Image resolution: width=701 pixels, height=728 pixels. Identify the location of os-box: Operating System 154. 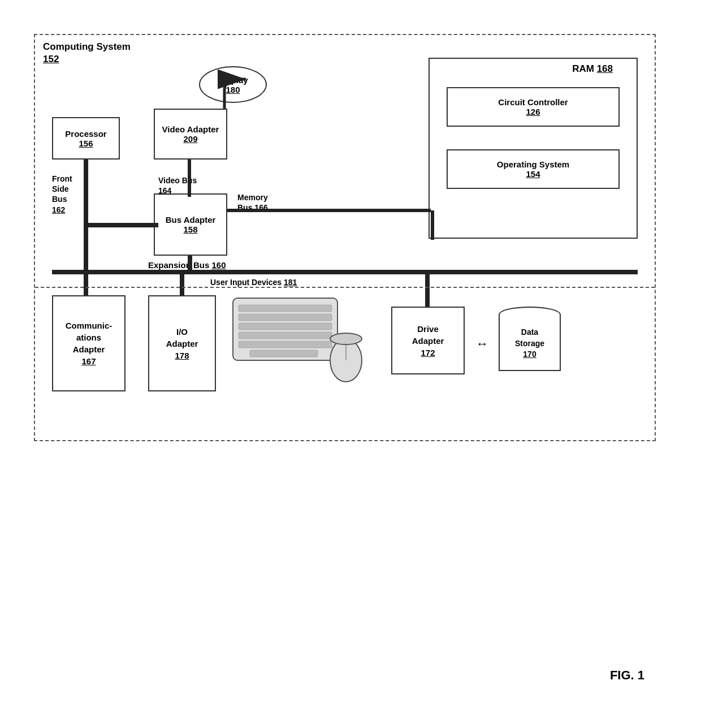
(533, 169).